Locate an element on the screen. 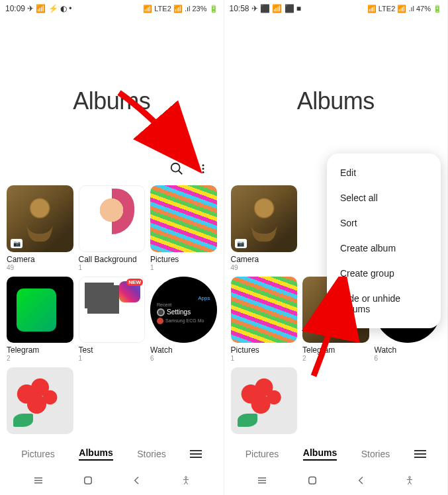  menu-item-sort: Sort is located at coordinates (384, 223).